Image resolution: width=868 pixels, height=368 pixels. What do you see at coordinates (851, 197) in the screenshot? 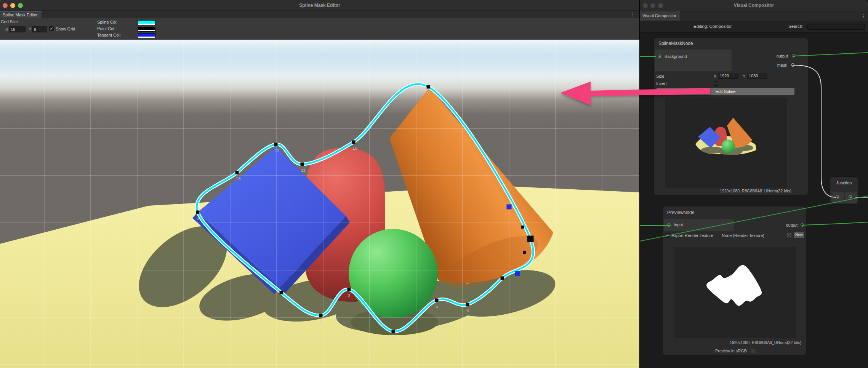
I see `junction-out-cell` at bounding box center [851, 197].